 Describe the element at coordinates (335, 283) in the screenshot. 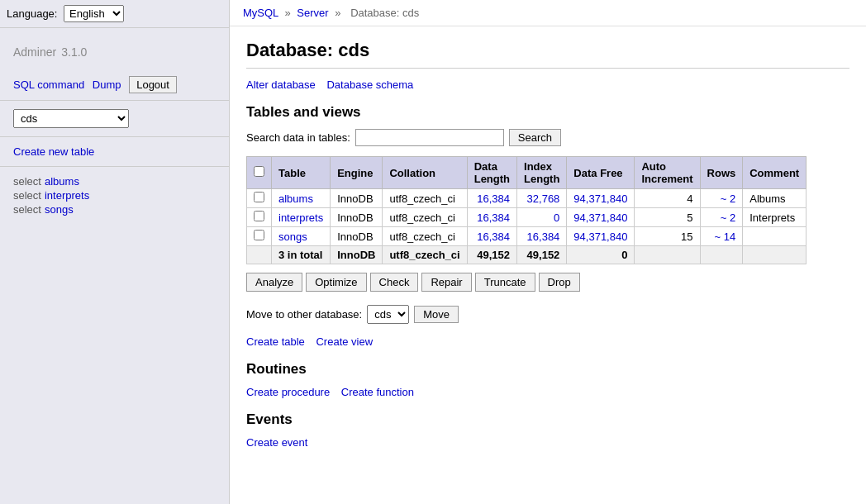

I see `optimize-button: Optimize` at that location.